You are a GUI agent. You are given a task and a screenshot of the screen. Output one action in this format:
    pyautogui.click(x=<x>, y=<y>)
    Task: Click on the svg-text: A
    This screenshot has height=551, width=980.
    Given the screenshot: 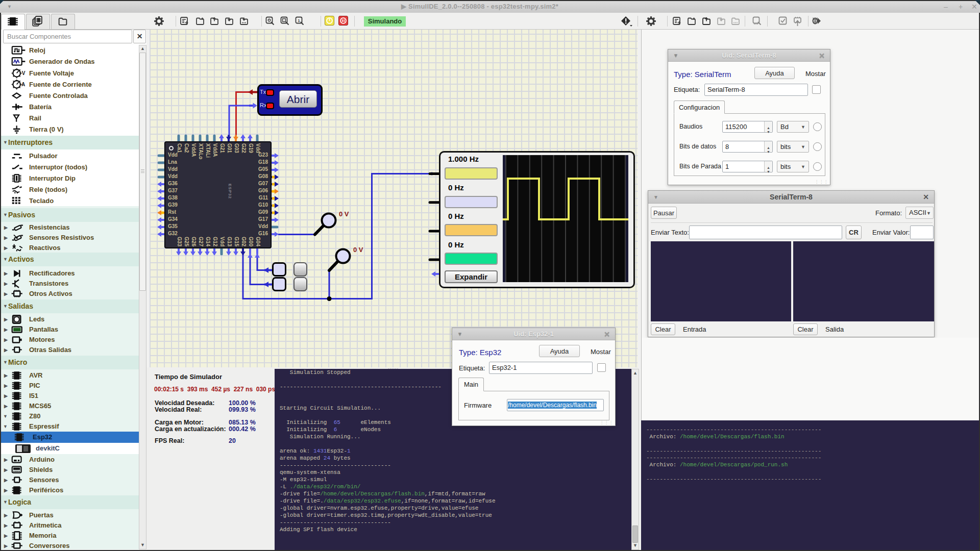 What is the action you would take?
    pyautogui.click(x=23, y=85)
    